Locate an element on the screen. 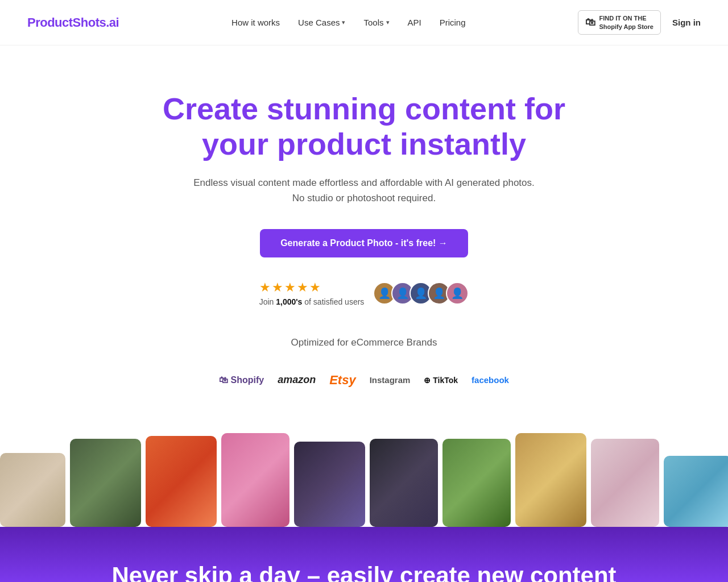 Image resolution: width=728 pixels, height=582 pixels. nav-link-use-cases: Use Cases ▾ is located at coordinates (322, 23).